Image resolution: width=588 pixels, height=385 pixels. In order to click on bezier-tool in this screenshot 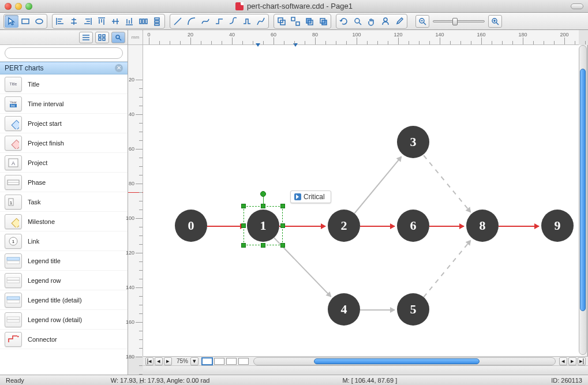, I will do `click(261, 21)`.